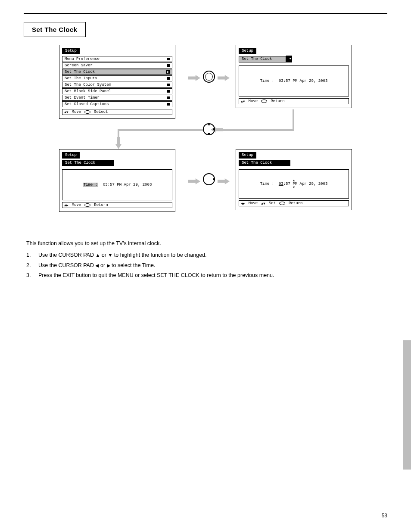 The width and height of the screenshot is (411, 532). I want to click on instruction-step: 2. Use the CURSOR PAD ◀ or ▶ to select t…, so click(206, 265).